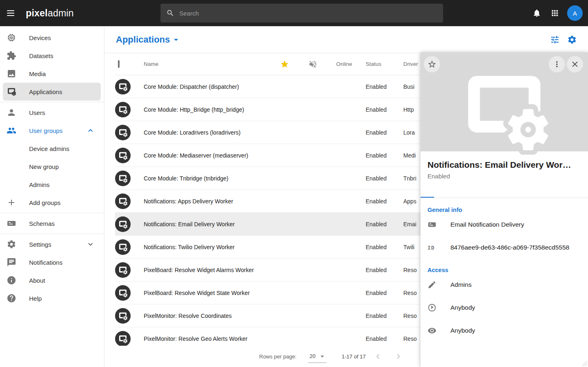  What do you see at coordinates (52, 38) in the screenshot?
I see `sidebar-item-devices: Devices` at bounding box center [52, 38].